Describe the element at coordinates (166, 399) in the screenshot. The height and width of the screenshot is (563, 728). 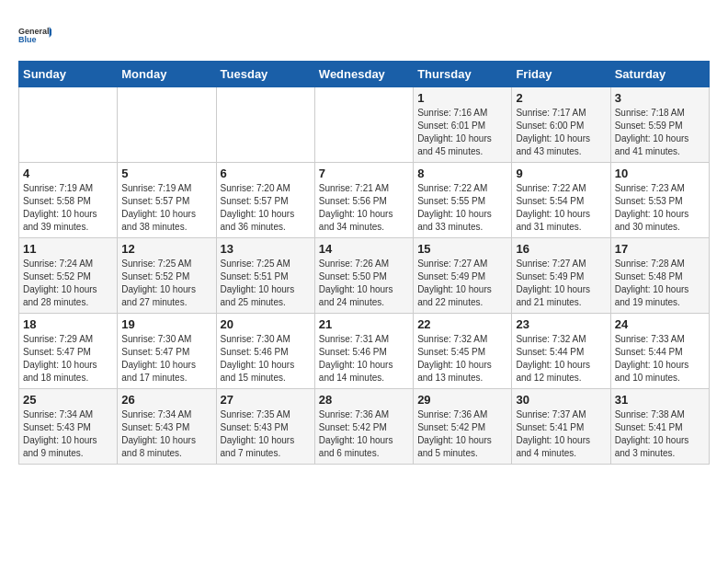
I see `day-number: 26` at that location.